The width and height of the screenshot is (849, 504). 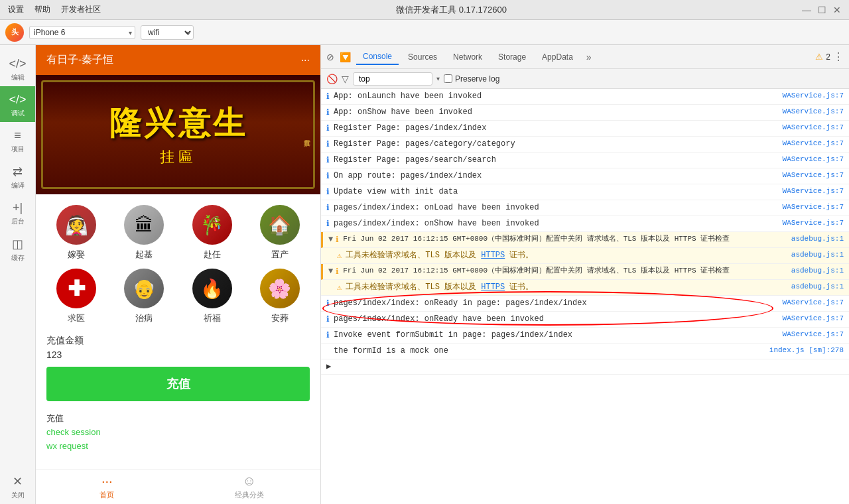 What do you see at coordinates (330, 271) in the screenshot?
I see `group-caret-2: ▼` at bounding box center [330, 271].